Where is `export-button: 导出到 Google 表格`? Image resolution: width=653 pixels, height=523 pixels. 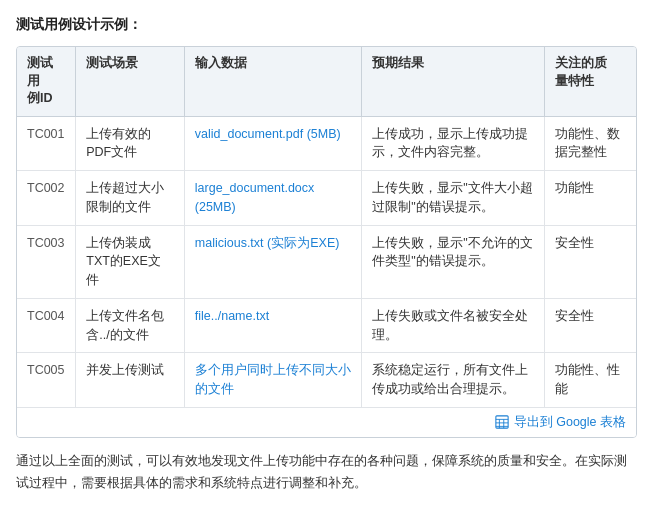 export-button: 导出到 Google 表格 is located at coordinates (560, 422).